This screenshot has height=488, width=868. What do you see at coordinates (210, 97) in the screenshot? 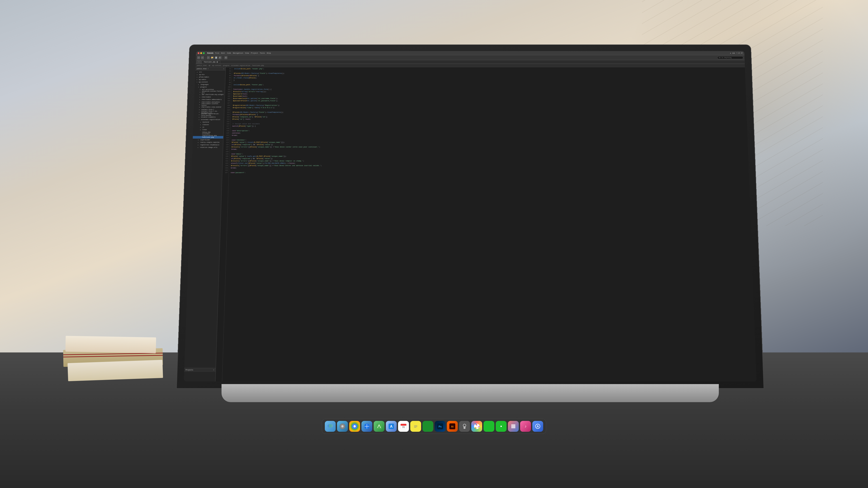
I see `tree-item-charitable: charitable` at bounding box center [210, 97].